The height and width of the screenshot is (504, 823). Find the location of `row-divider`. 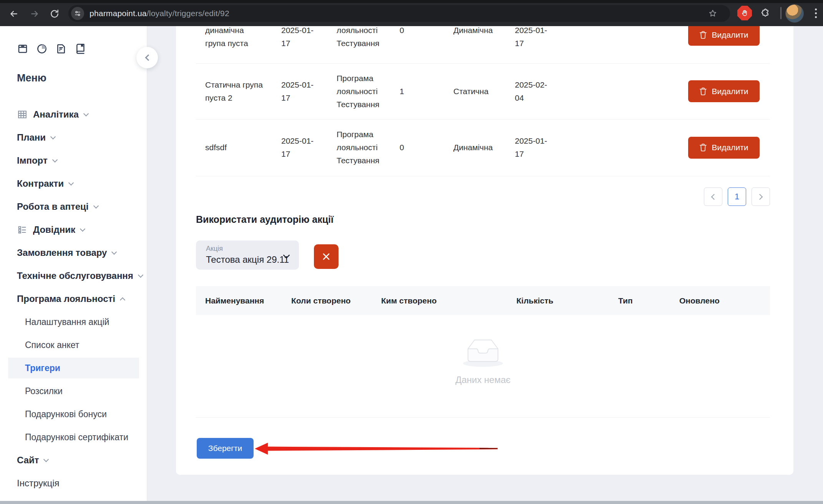

row-divider is located at coordinates (483, 176).